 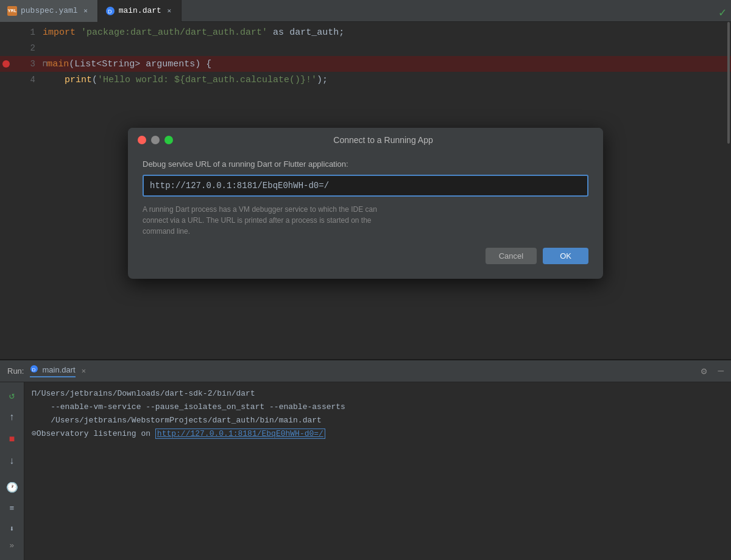 What do you see at coordinates (240, 433) in the screenshot?
I see `observatory-link: http://127.0.0.1:8181/EbqE0hWH-d0=/` at bounding box center [240, 433].